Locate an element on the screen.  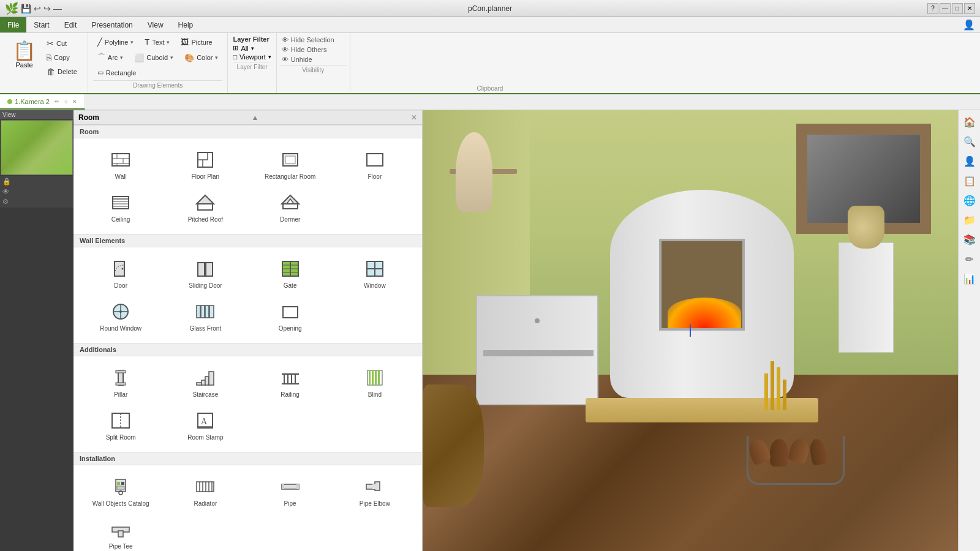
polyline-icon: ╱ is located at coordinates (100, 42).